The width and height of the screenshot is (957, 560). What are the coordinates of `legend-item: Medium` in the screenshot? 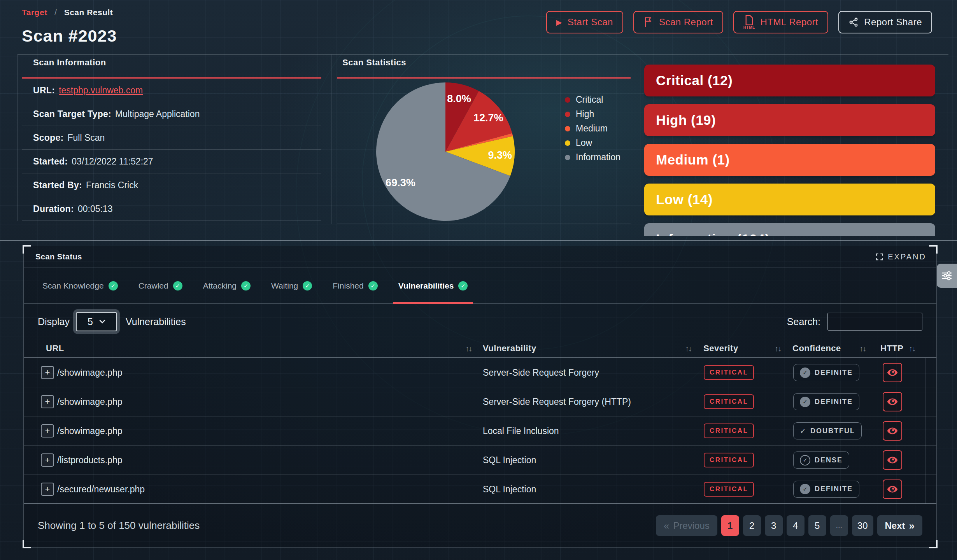 It's located at (593, 128).